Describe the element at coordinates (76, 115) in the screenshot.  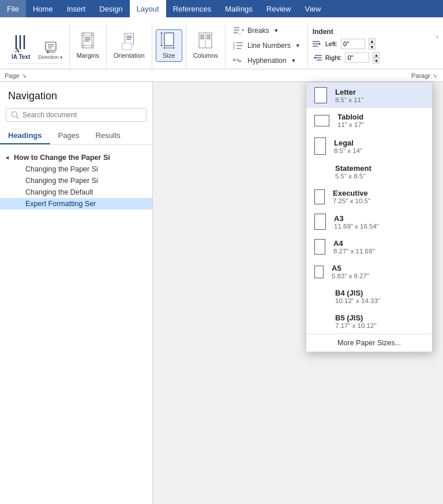
I see `search-box` at that location.